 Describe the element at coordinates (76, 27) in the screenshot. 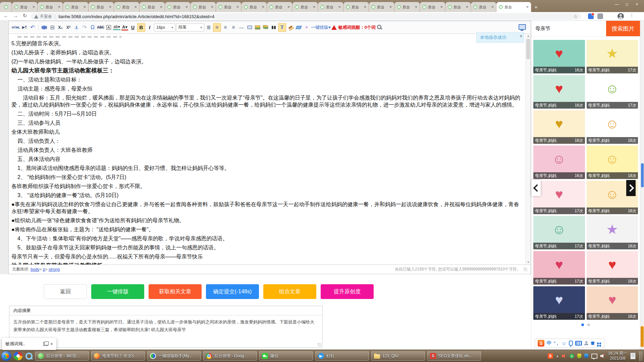

I see `anchor-icon: ⚓` at that location.